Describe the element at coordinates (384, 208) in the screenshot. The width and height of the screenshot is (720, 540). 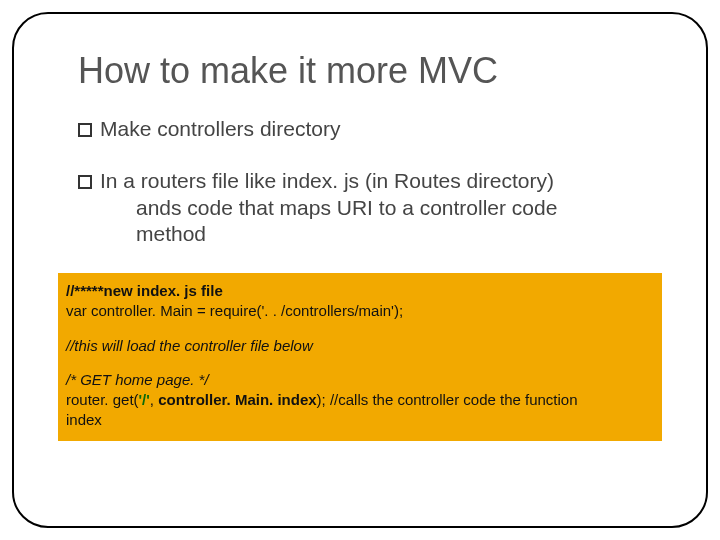
I see `bullet-item: In a routers file like index. js (in Rou…` at that location.